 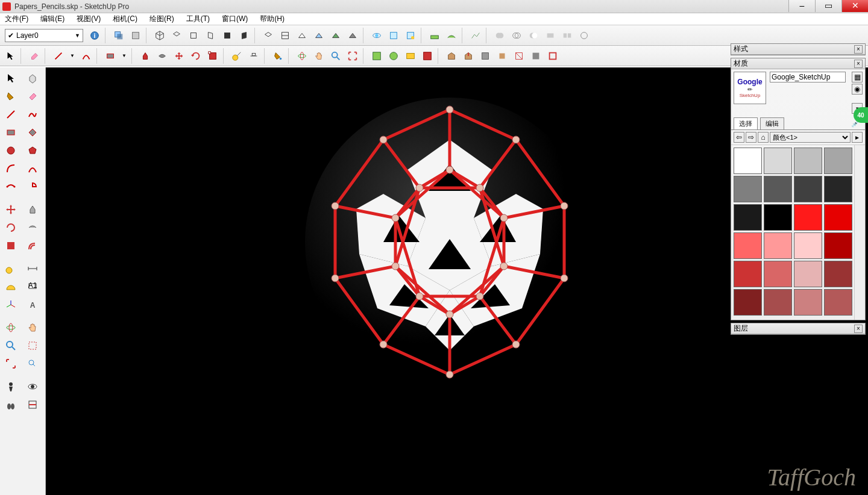 What do you see at coordinates (567, 36) in the screenshot?
I see `solid-split-button` at bounding box center [567, 36].